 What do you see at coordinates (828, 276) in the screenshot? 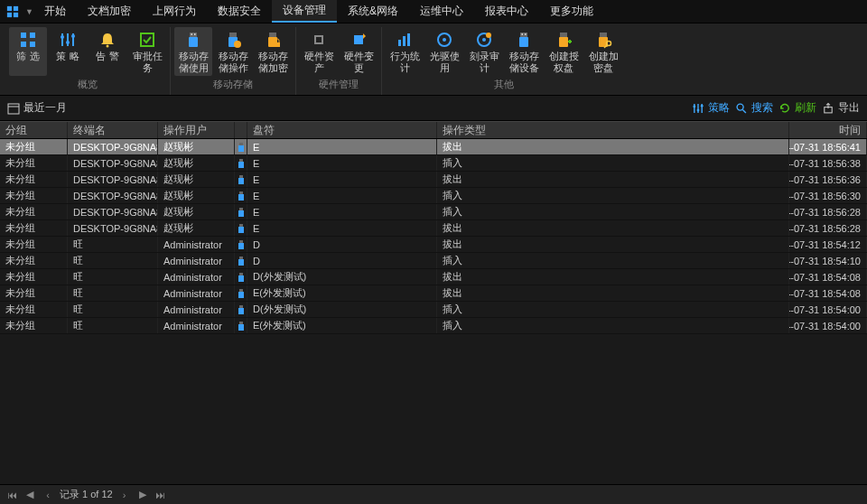
I see `cell-time: 2024-07-31 18:54:08` at bounding box center [828, 276].